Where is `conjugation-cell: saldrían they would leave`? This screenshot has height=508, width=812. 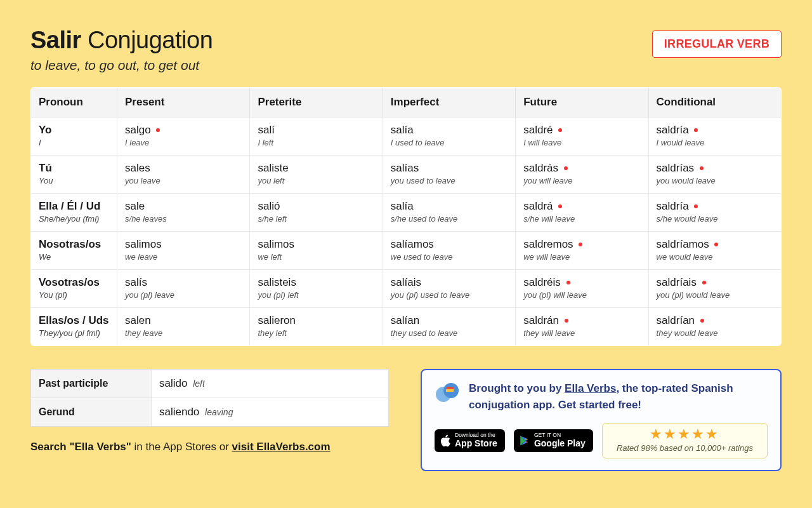
conjugation-cell: saldrían they would leave is located at coordinates (714, 327).